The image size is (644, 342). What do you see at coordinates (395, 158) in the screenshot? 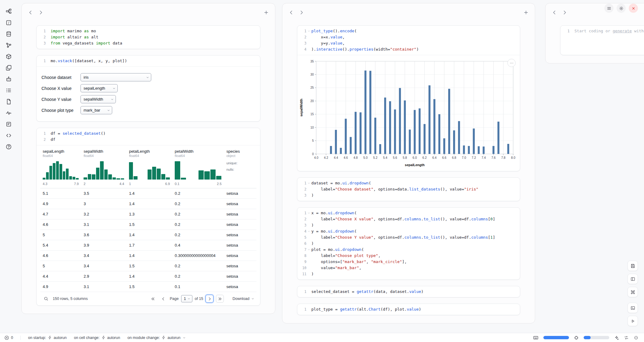
I see `svg-text: 5.6` at bounding box center [395, 158].